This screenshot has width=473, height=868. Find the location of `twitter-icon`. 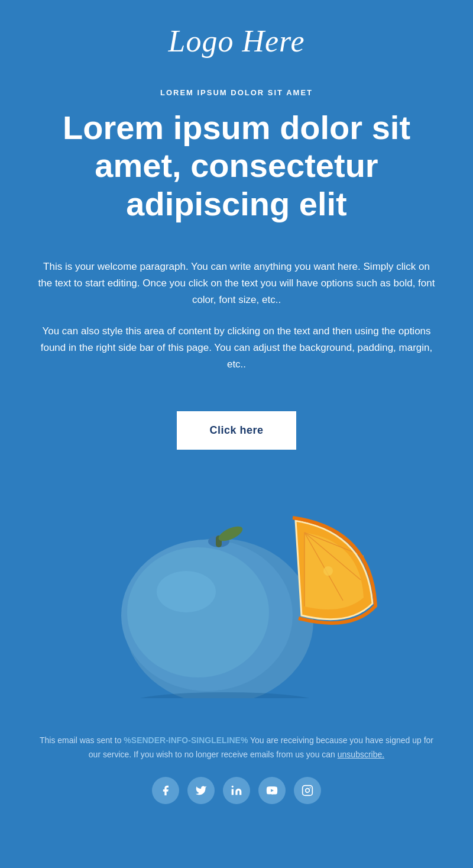

twitter-icon is located at coordinates (201, 790).